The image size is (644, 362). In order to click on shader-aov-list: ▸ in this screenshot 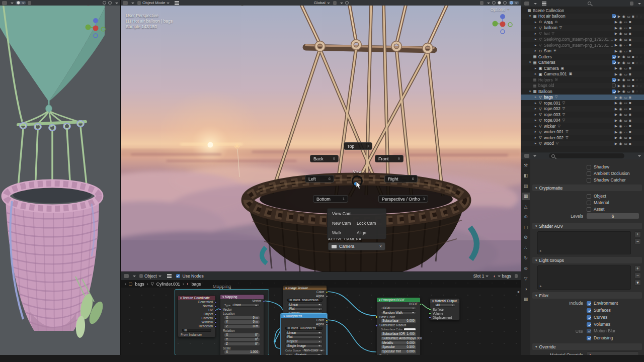, I will do `click(584, 243)`.